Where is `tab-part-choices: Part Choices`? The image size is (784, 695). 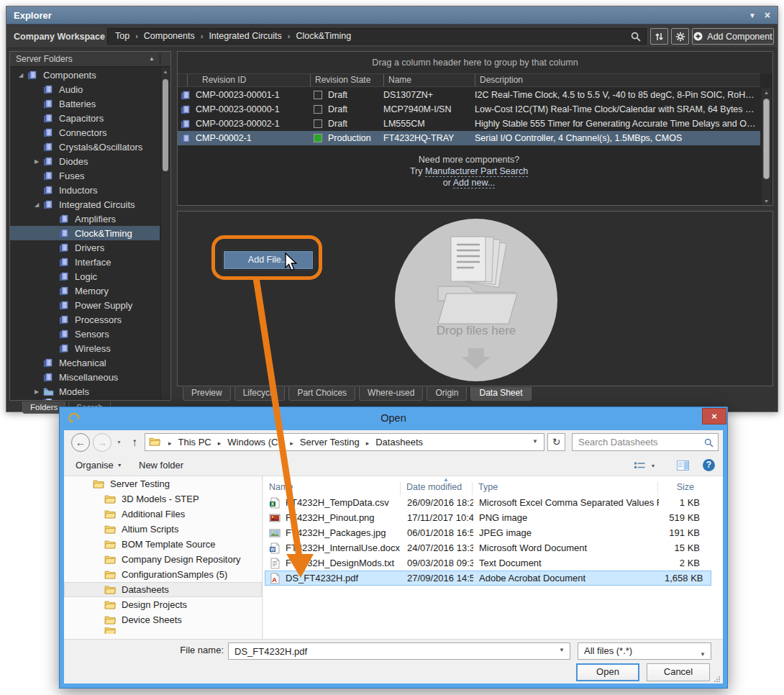 tab-part-choices: Part Choices is located at coordinates (322, 394).